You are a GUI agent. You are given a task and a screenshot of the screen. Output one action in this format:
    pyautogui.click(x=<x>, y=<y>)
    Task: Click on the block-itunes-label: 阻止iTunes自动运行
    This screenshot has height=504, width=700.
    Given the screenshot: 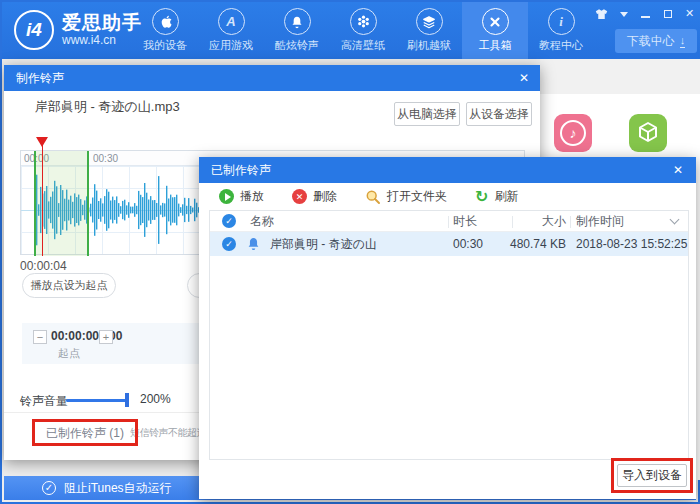 What is the action you would take?
    pyautogui.click(x=118, y=488)
    